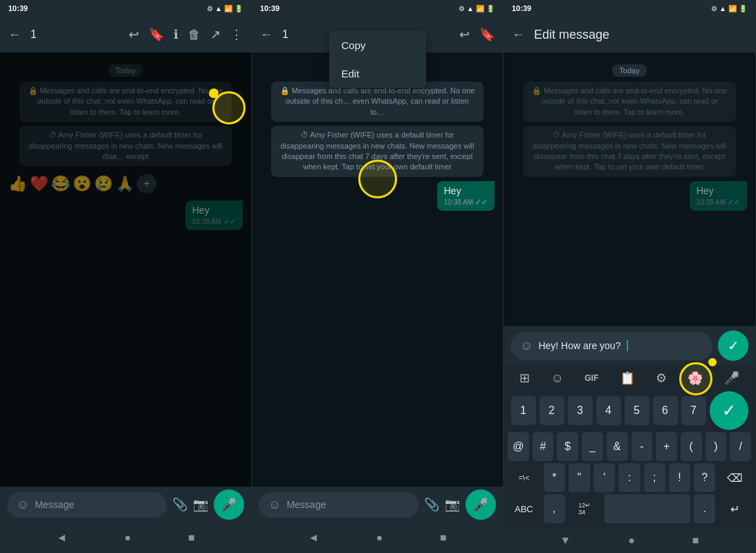 The height and width of the screenshot is (553, 756). Describe the element at coordinates (275, 505) in the screenshot. I see `emoji-input-icon-2: ☺` at that location.